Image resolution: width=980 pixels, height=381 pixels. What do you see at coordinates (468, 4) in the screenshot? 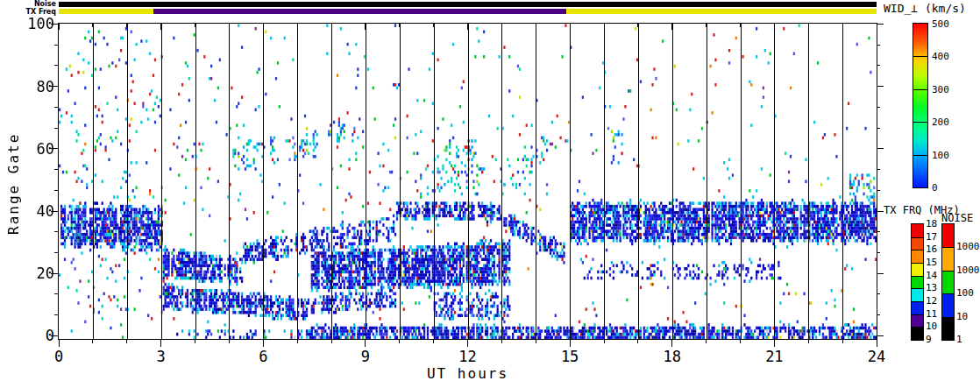
I see `noise-status-bar` at bounding box center [468, 4].